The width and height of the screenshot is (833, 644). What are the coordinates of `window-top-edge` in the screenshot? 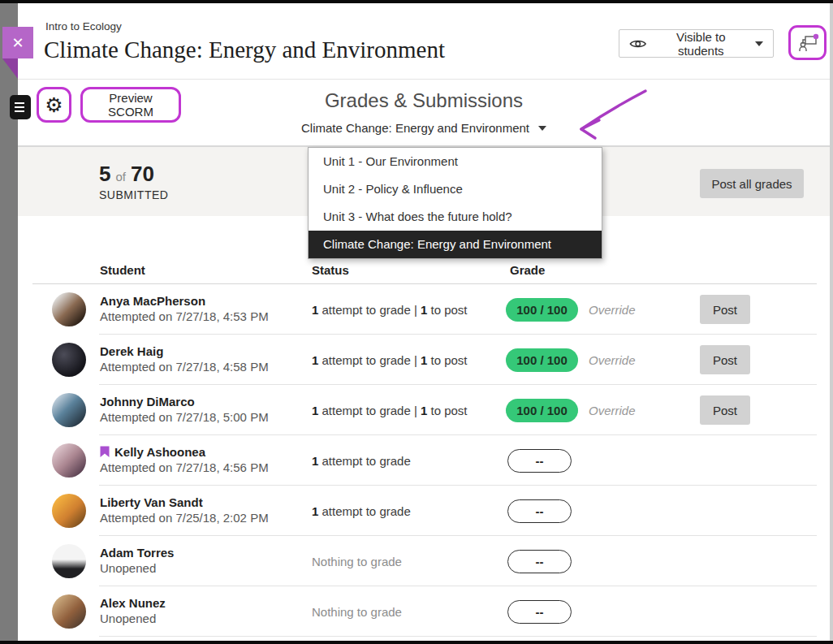 It's located at (416, 2).